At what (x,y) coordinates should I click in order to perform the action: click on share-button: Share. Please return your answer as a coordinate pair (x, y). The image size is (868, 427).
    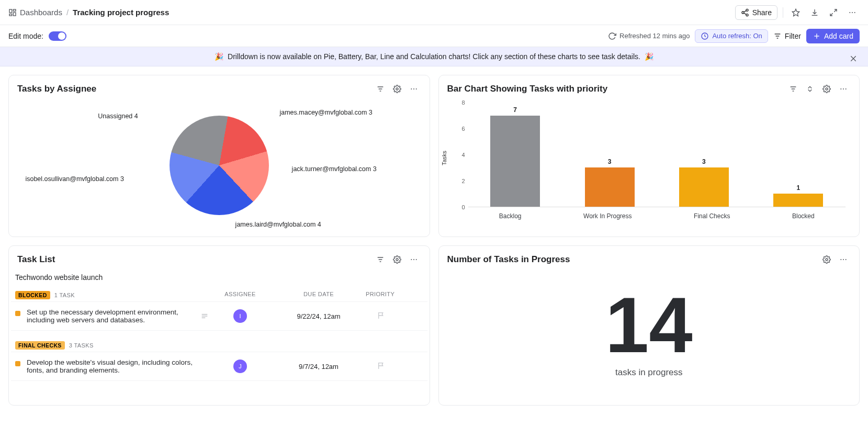
    Looking at the image, I should click on (757, 13).